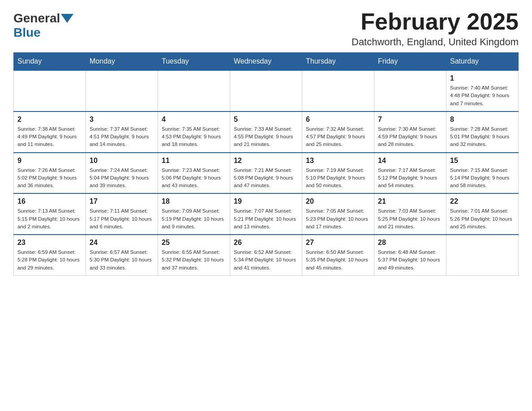 The height and width of the screenshot is (411, 532). What do you see at coordinates (266, 178) in the screenshot?
I see `day-info: Sunrise: 7:21 AM Sunset: 5:08 PM Dayligh…` at bounding box center [266, 178].